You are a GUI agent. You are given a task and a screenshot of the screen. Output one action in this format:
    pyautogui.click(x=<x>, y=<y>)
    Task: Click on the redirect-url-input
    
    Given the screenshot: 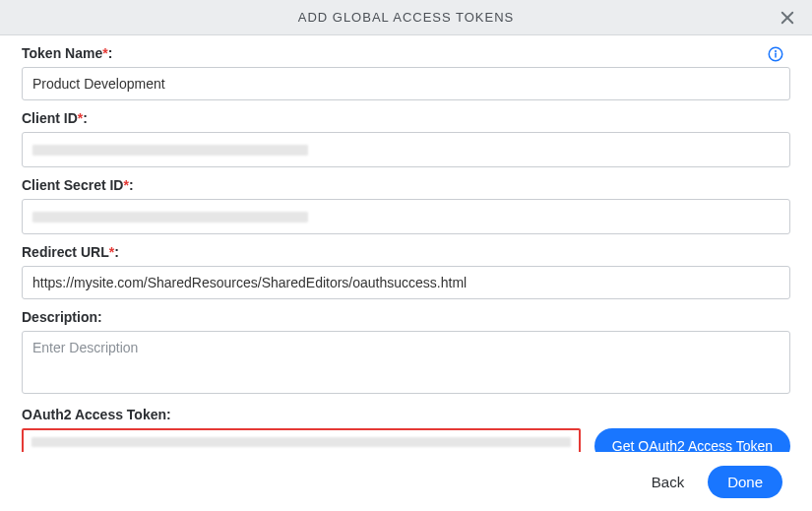 What is the action you would take?
    pyautogui.click(x=406, y=283)
    